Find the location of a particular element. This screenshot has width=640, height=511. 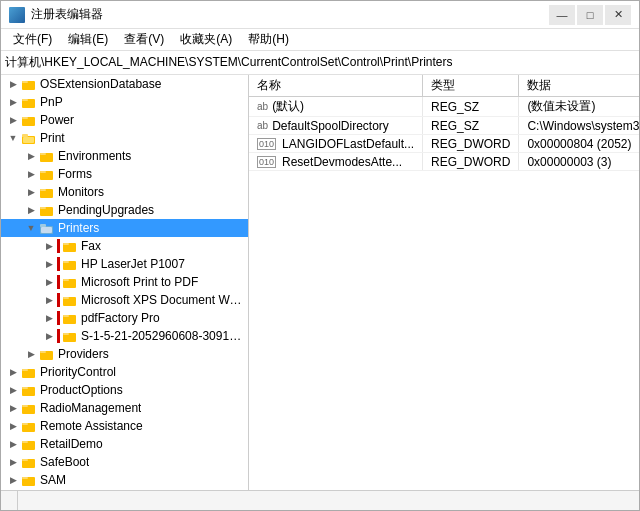

tree-node-msxps: ▶ Microsoft XPS Document Write is located at coordinates (124, 300).